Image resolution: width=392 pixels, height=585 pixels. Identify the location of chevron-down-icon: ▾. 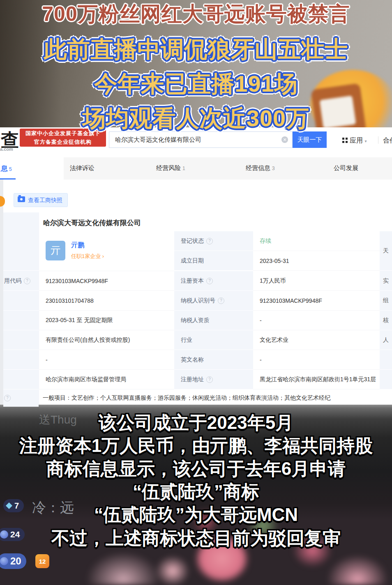
(366, 141).